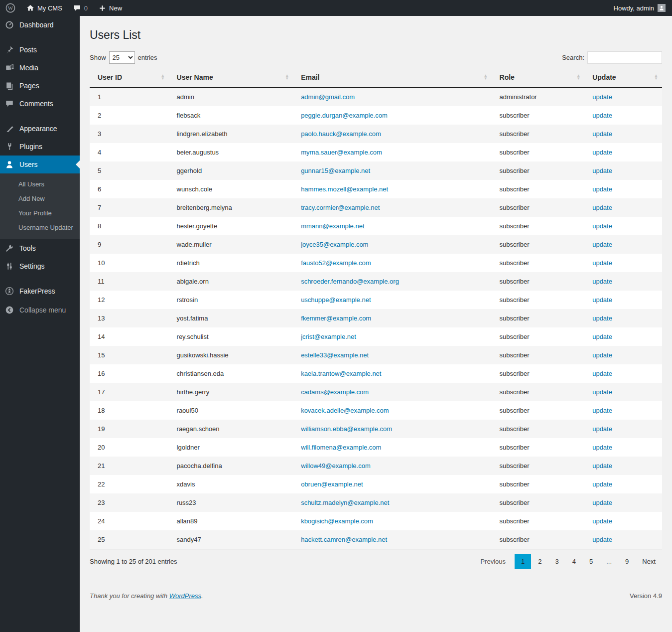 The height and width of the screenshot is (632, 672). I want to click on column-header-update: Update▲▼, so click(623, 78).